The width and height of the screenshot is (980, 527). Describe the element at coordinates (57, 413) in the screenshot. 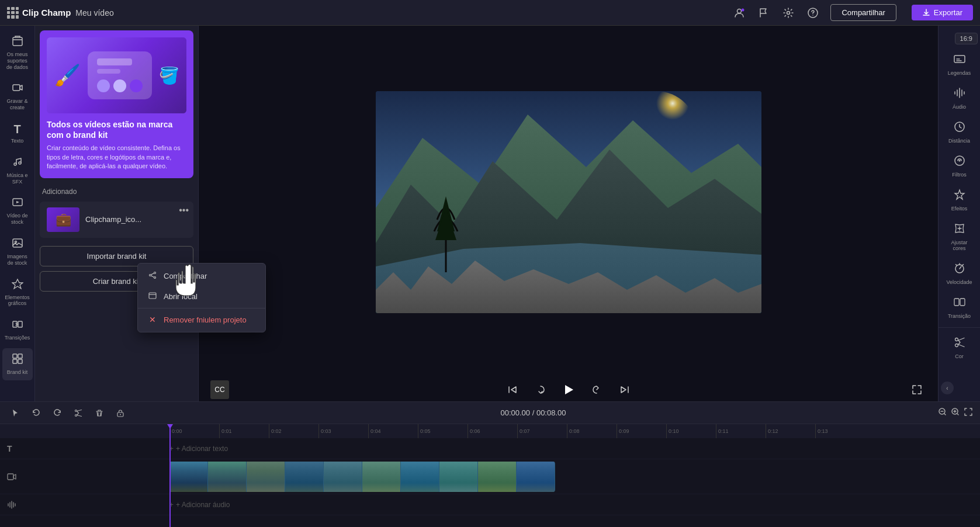

I see `redo-button` at that location.